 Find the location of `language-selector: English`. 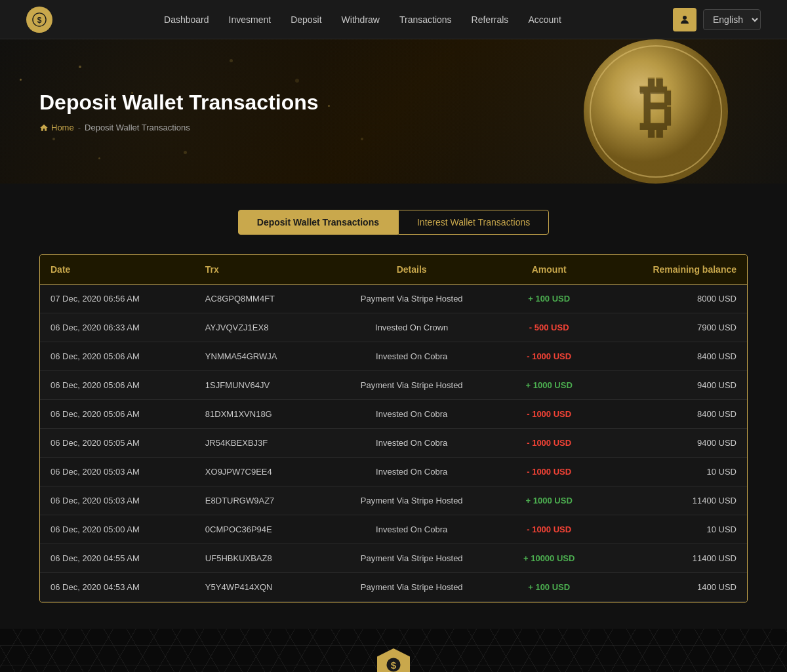

language-selector: English is located at coordinates (732, 20).